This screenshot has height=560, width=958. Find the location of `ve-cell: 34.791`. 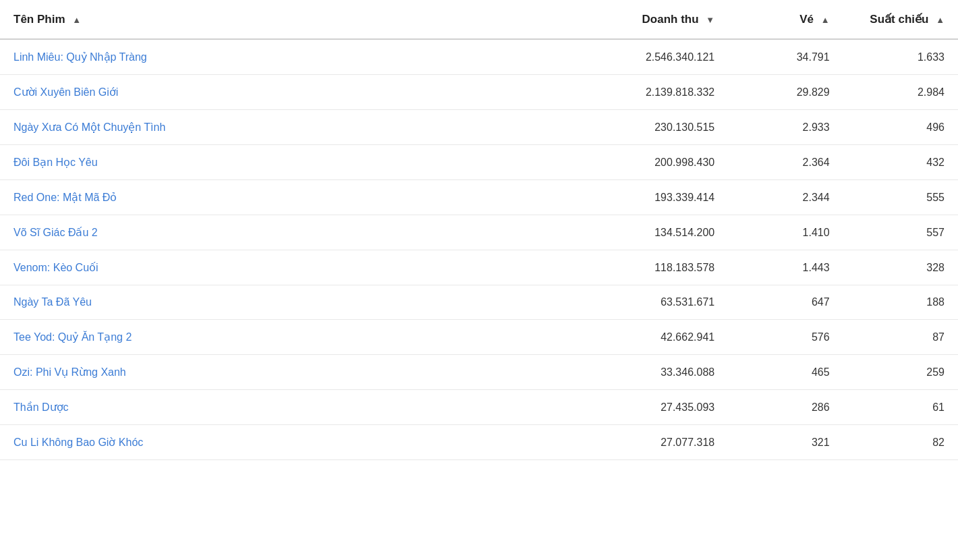

ve-cell: 34.791 is located at coordinates (785, 57).